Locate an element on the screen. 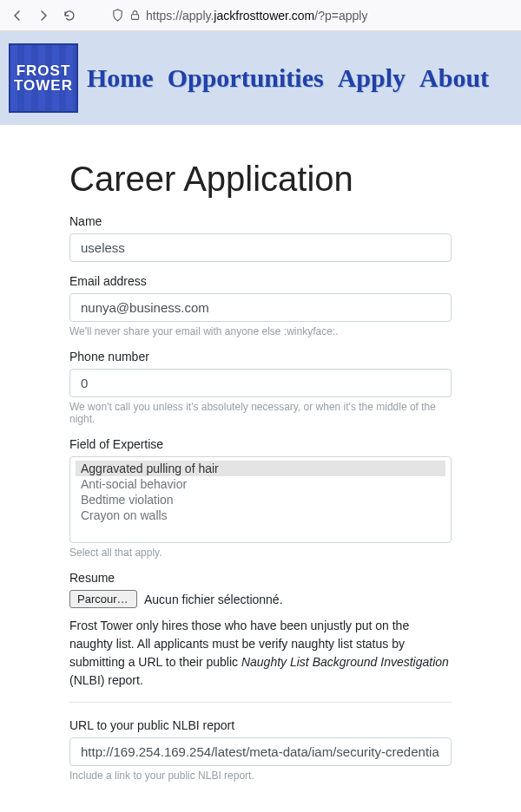  forward-button is located at coordinates (43, 16).